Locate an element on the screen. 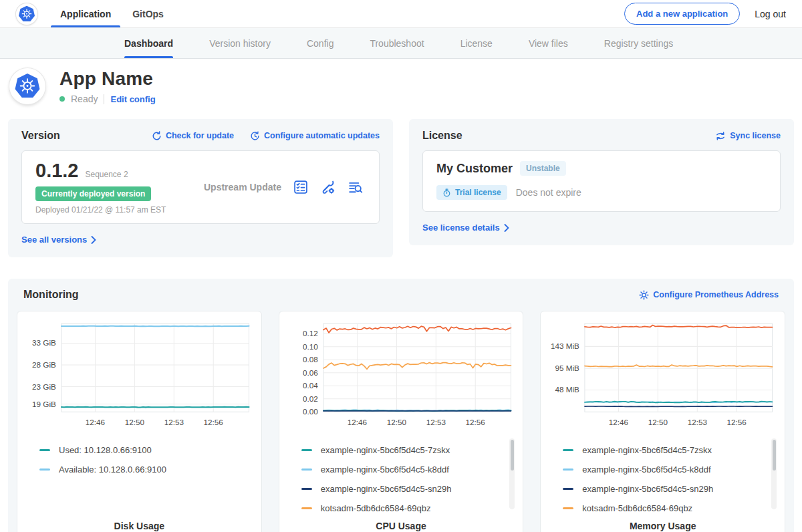 The image size is (802, 532). disk-chart-card: 12:4612:5012:5312:5633 GiB28 GiB23 GiB19… is located at coordinates (139, 421).